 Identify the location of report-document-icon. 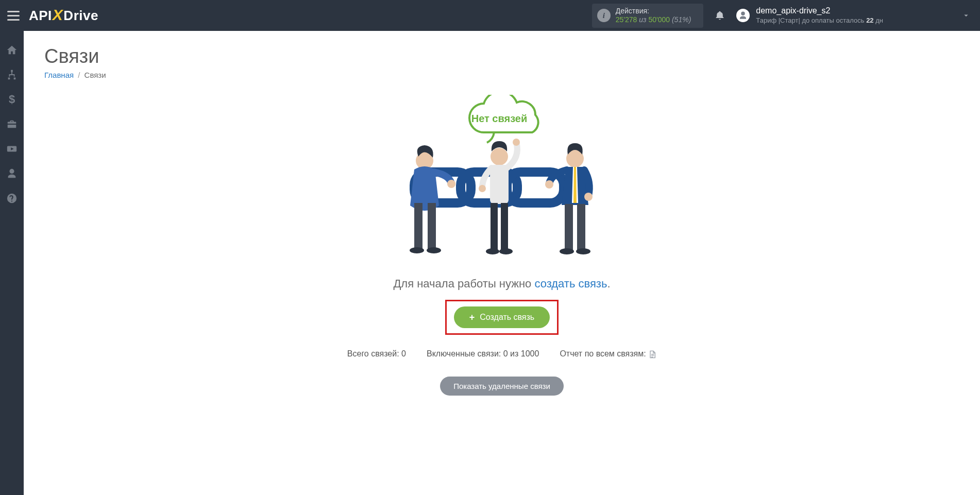
(652, 354).